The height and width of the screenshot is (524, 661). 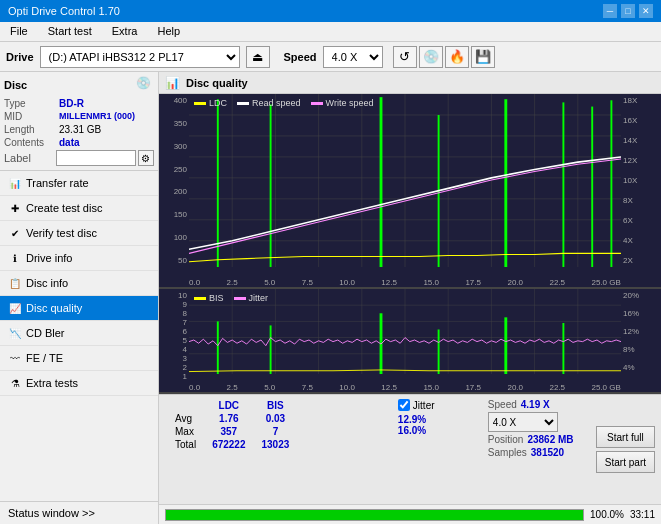 I want to click on drive-label: Drive, so click(x=20, y=57).